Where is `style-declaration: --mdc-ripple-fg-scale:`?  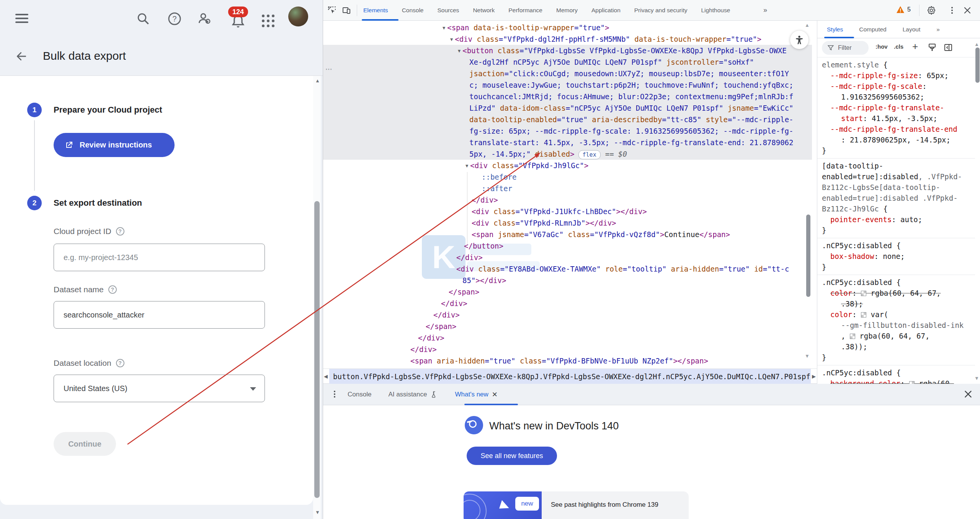
style-declaration: --mdc-ripple-fg-scale: is located at coordinates (896, 86).